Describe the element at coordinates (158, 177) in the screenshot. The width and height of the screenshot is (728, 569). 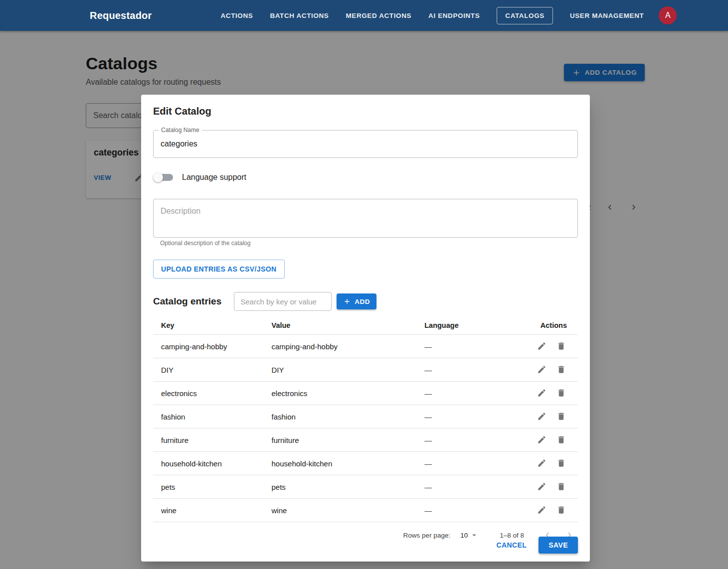
I see `toggle-thumb` at that location.